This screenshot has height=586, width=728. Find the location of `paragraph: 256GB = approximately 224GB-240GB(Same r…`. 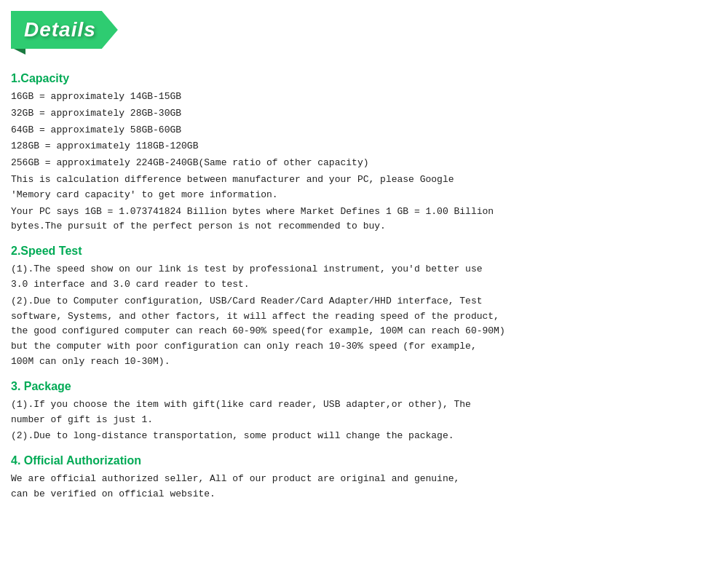

paragraph: 256GB = approximately 224GB-240GB(Same r… is located at coordinates (364, 163).